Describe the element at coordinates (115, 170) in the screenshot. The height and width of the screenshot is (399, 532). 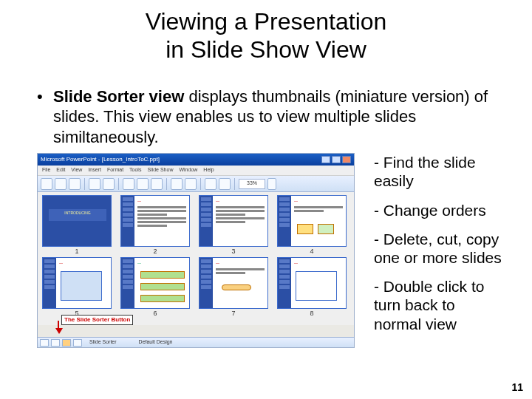
I see `menu-format: Format` at that location.